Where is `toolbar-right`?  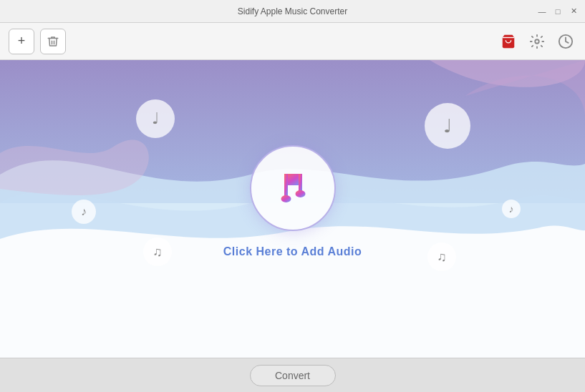 toolbar-right is located at coordinates (537, 41).